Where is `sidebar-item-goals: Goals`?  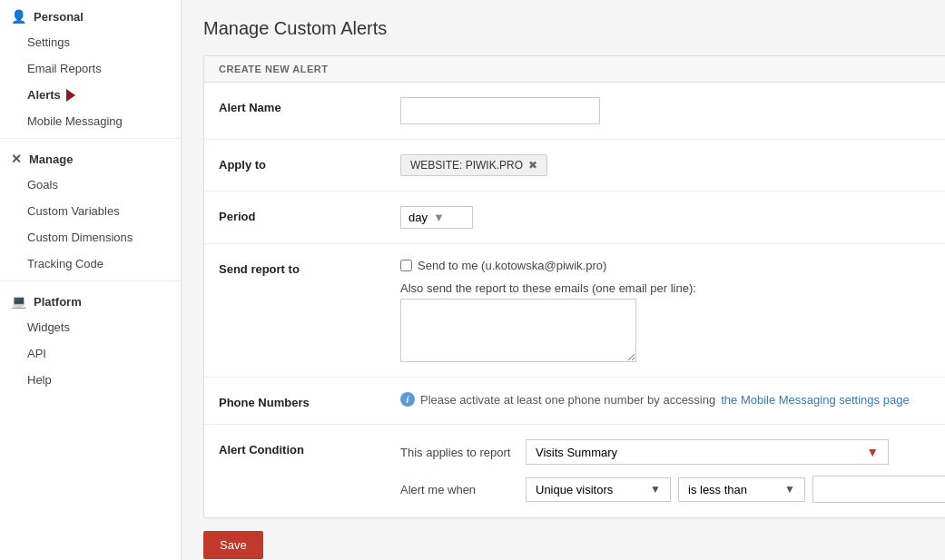
sidebar-item-goals: Goals is located at coordinates (91, 185).